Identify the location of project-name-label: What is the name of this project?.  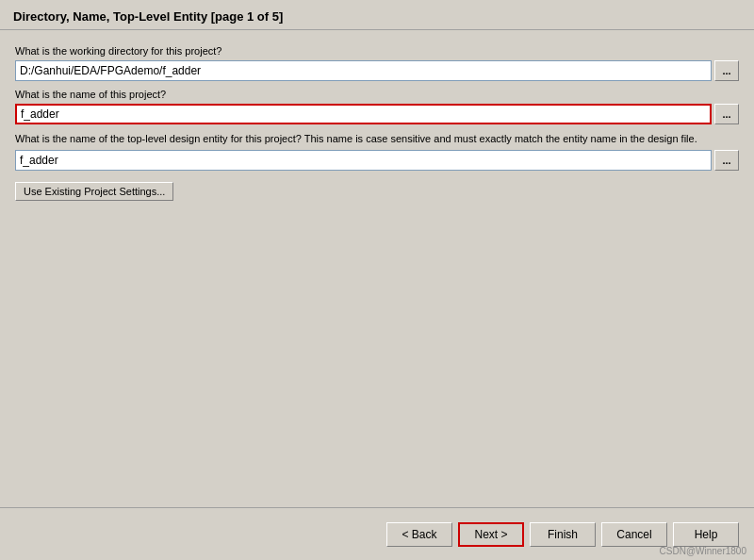
(377, 94).